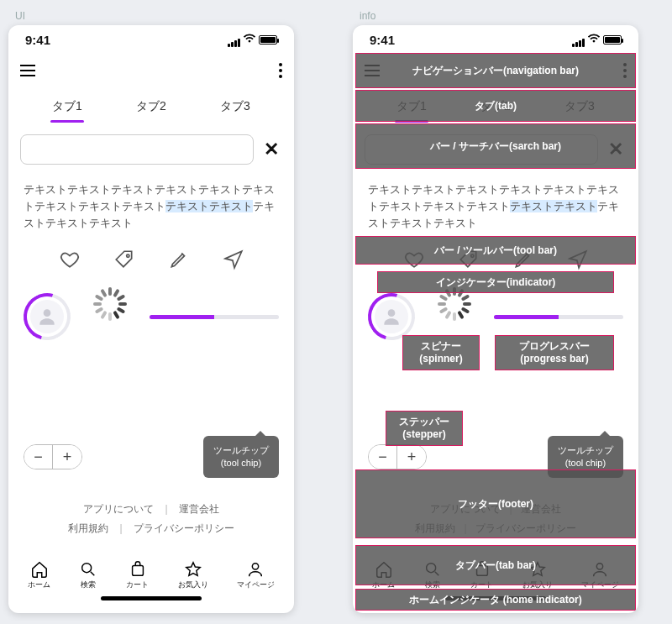  What do you see at coordinates (67, 457) in the screenshot?
I see `stepper-plus: +` at bounding box center [67, 457].